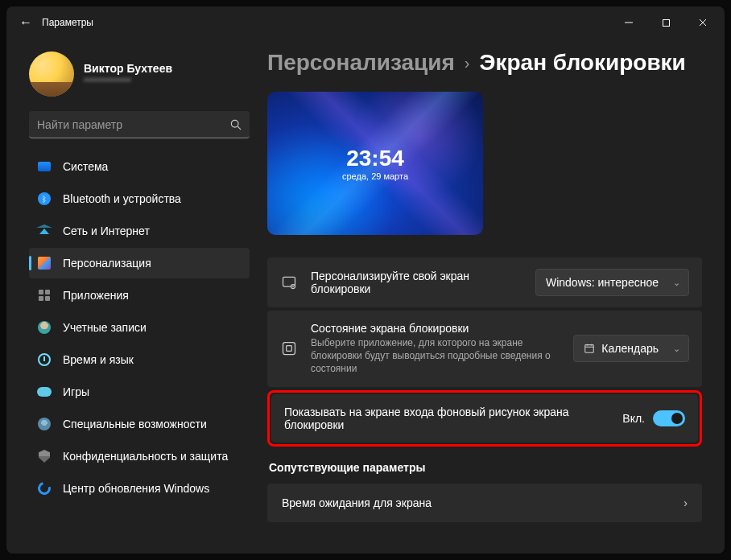 This screenshot has height=560, width=731. I want to click on clock-icon, so click(44, 360).